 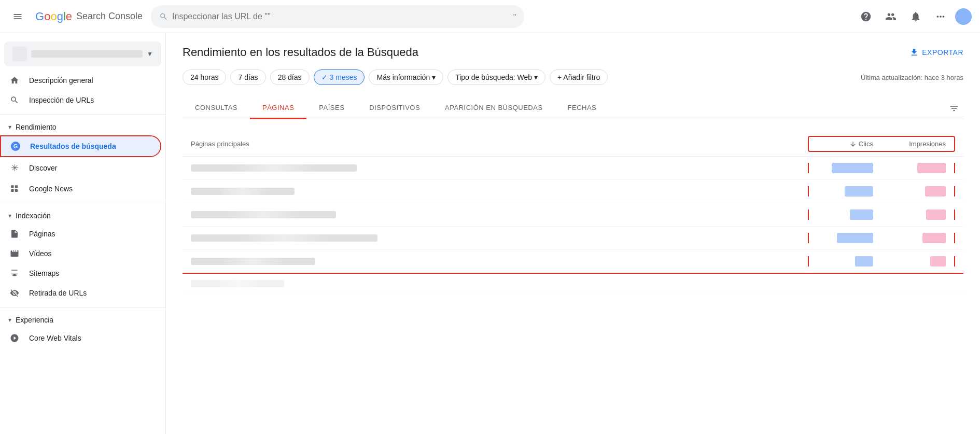 What do you see at coordinates (54, 17) in the screenshot?
I see `google-logo: Google` at bounding box center [54, 17].